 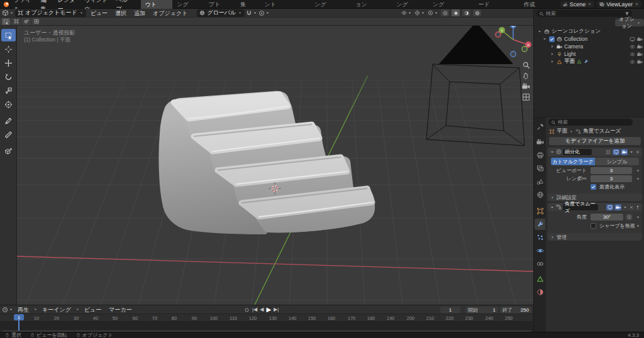 I want to click on snap-toggle, so click(x=252, y=13).